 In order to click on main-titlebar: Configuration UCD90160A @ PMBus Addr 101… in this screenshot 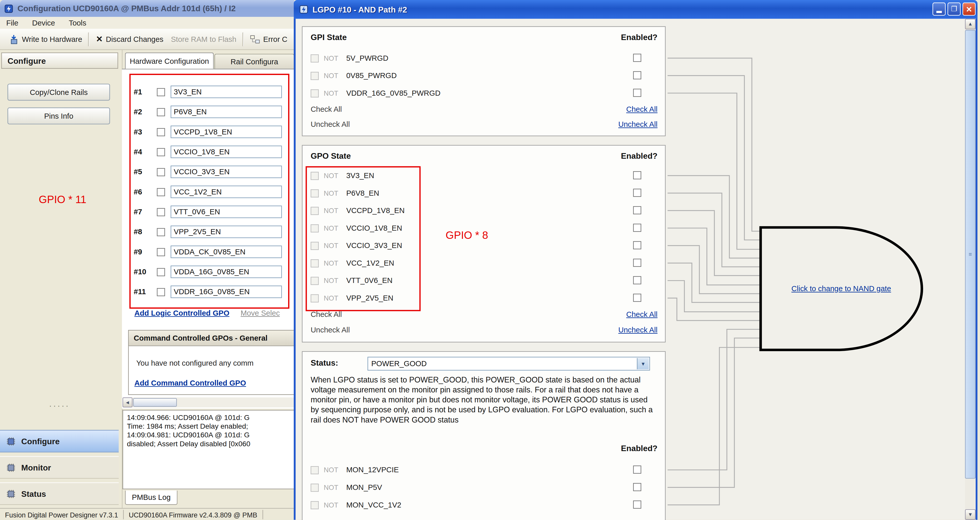, I will do `click(147, 8)`.